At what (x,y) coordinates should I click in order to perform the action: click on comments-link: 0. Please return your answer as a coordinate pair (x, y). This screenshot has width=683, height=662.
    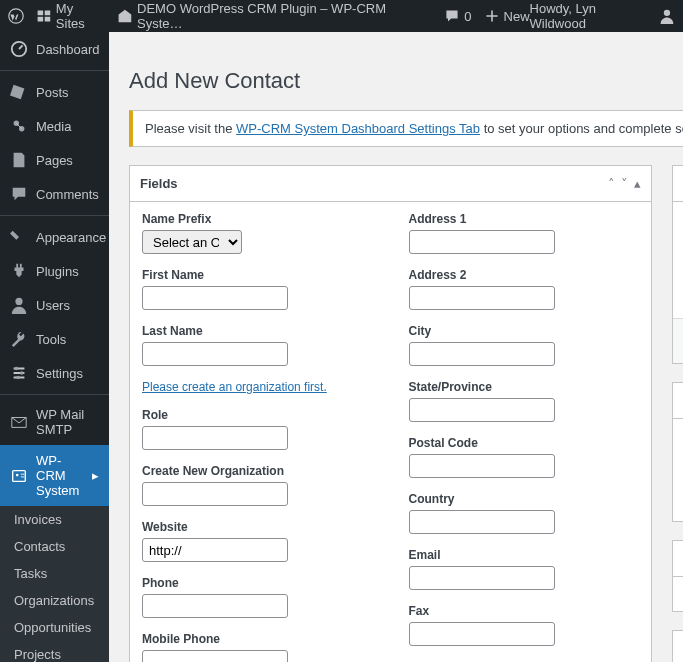
    Looking at the image, I should click on (458, 16).